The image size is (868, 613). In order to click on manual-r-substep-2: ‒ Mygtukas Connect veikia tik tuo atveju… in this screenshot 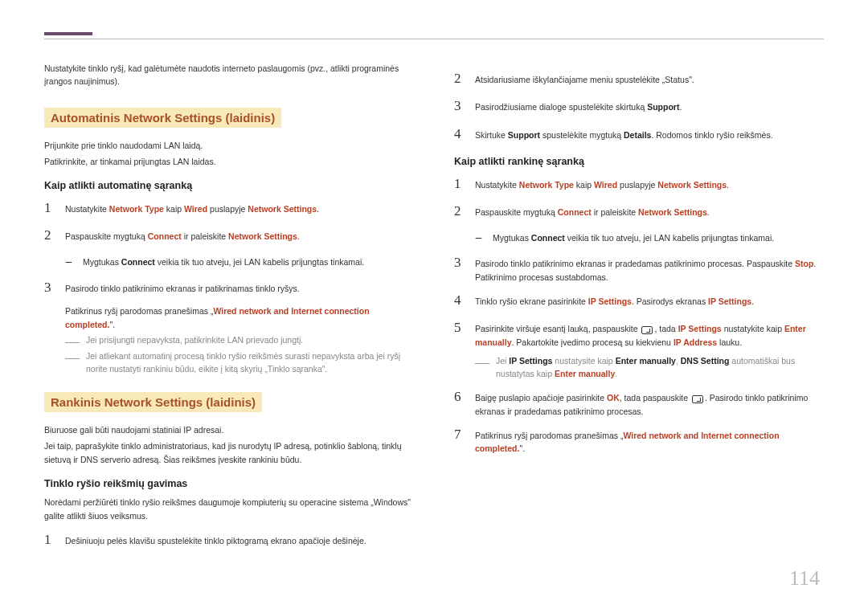, I will do `click(649, 238)`.